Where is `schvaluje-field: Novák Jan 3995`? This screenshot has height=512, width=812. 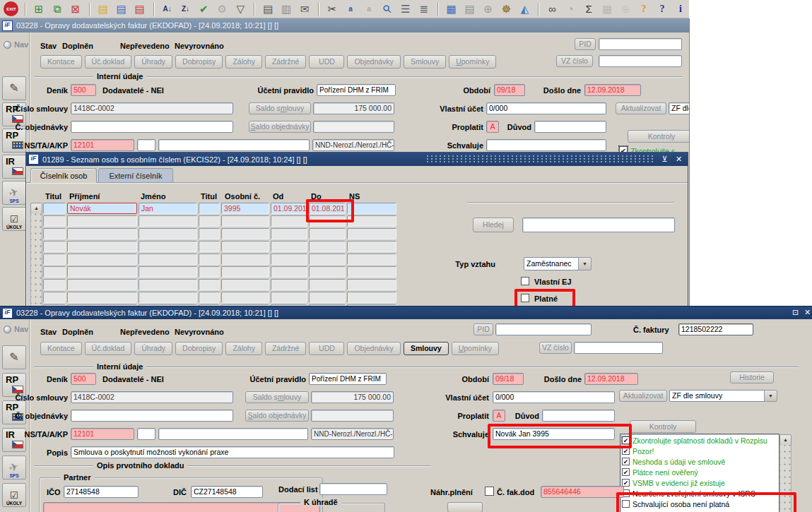
schvaluje-field: Novák Jan 3995 is located at coordinates (554, 434).